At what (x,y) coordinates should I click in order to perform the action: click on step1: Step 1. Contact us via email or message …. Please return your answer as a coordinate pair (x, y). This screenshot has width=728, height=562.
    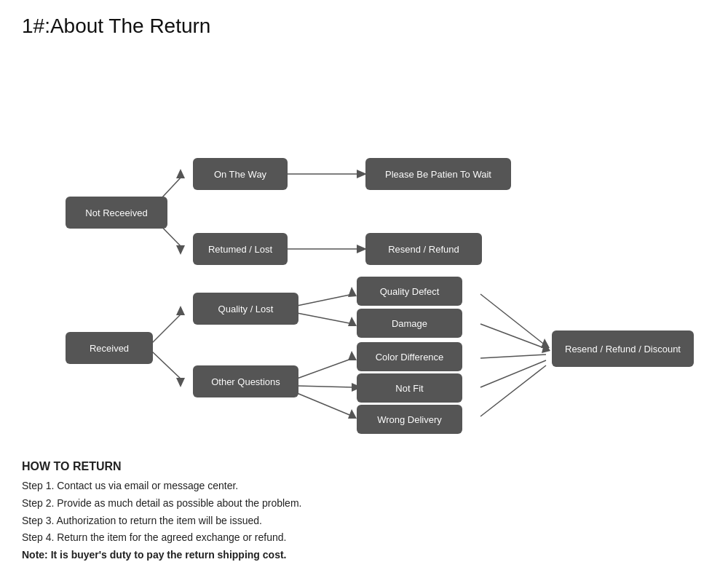
    Looking at the image, I should click on (364, 486).